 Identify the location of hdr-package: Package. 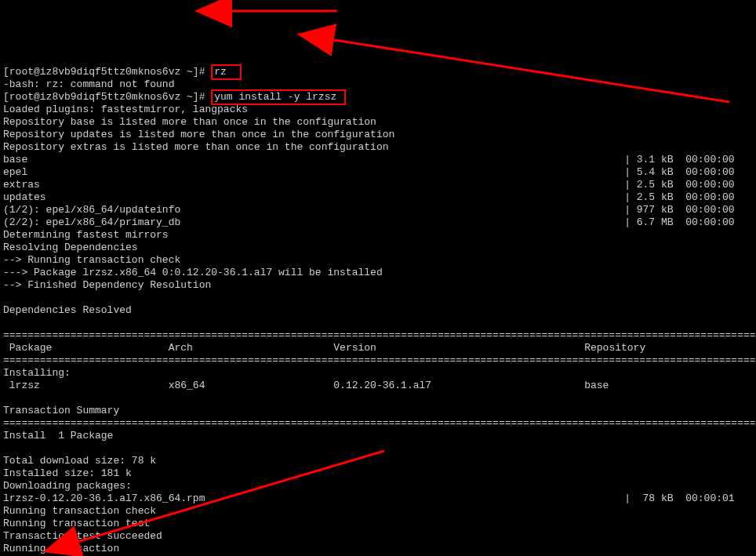
(31, 348).